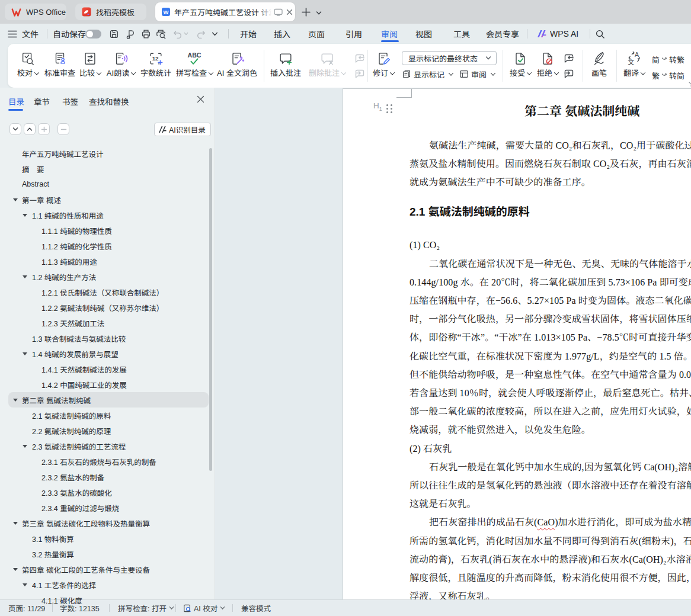 The image size is (691, 616). Describe the element at coordinates (36, 12) in the screenshot. I see `tab-wps-office: WPS Office` at that location.